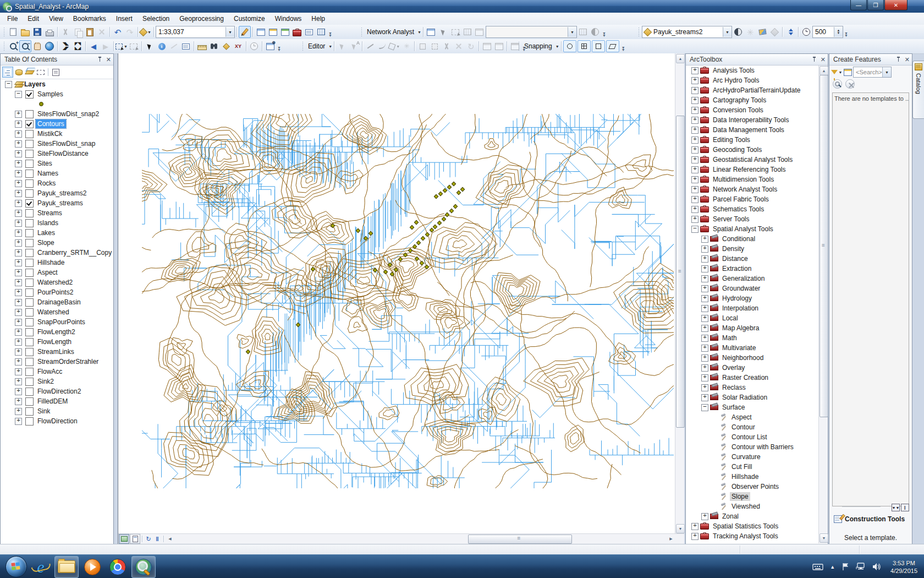  I want to click on layer-label: SitesFlowDist_snap2, so click(68, 114).